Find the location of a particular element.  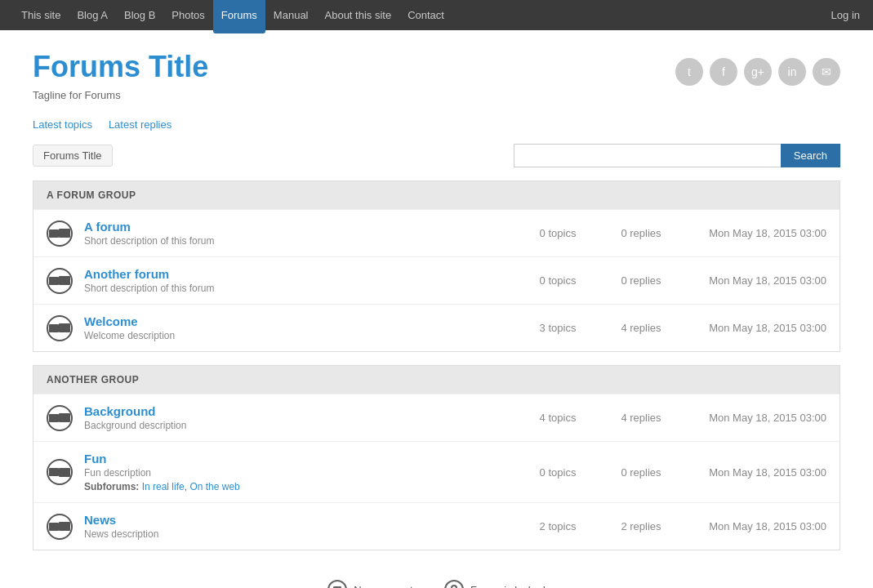

top-navigation: This site Blog A Blog B Photos Forums Ma… is located at coordinates (436, 15).